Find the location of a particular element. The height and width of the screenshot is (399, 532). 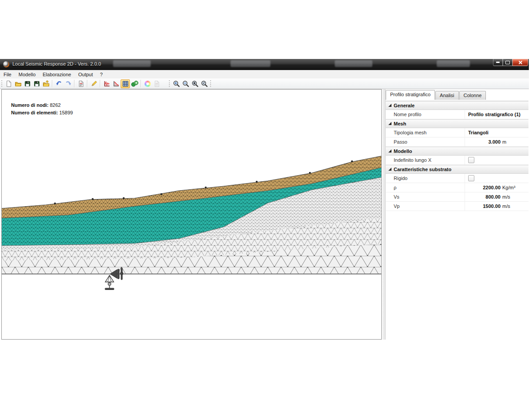

row-tipologia-mesh: Tipologia mesh Triangoli is located at coordinates (457, 133).